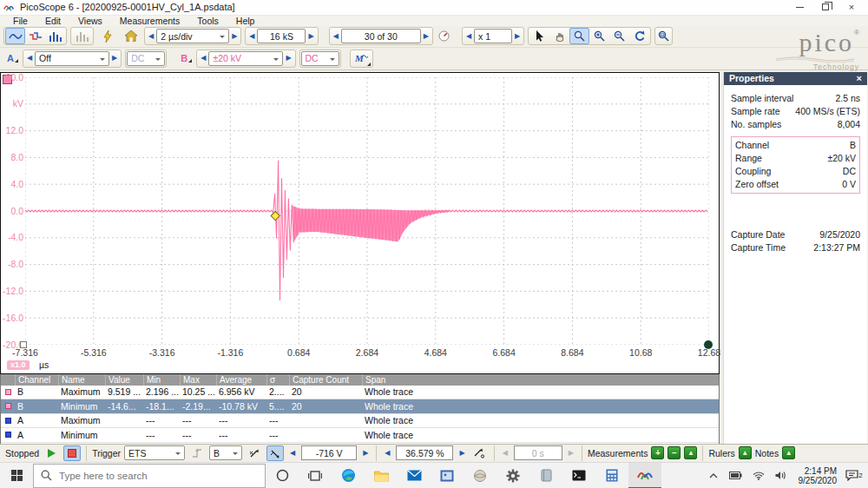 The image size is (868, 488). Describe the element at coordinates (517, 36) in the screenshot. I see `zoom-factor-increase-arrow: ▶` at that location.